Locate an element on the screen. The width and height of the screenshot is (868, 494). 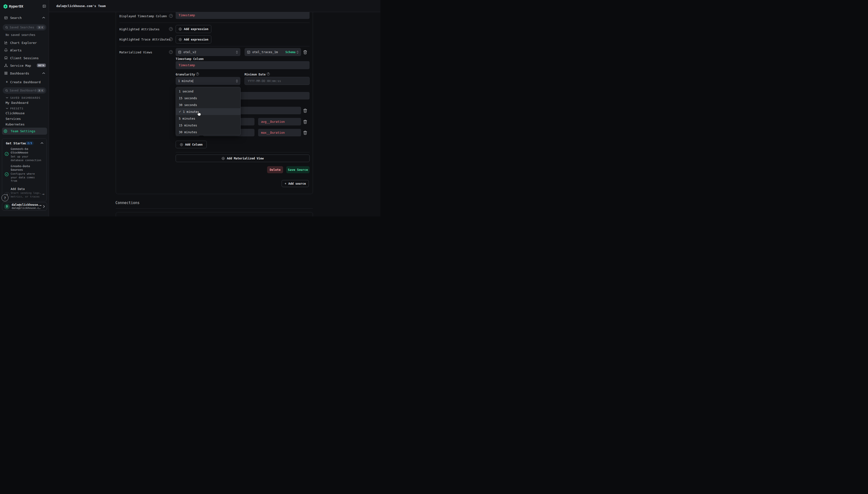
granularity-option: 30 seconds is located at coordinates (208, 105).